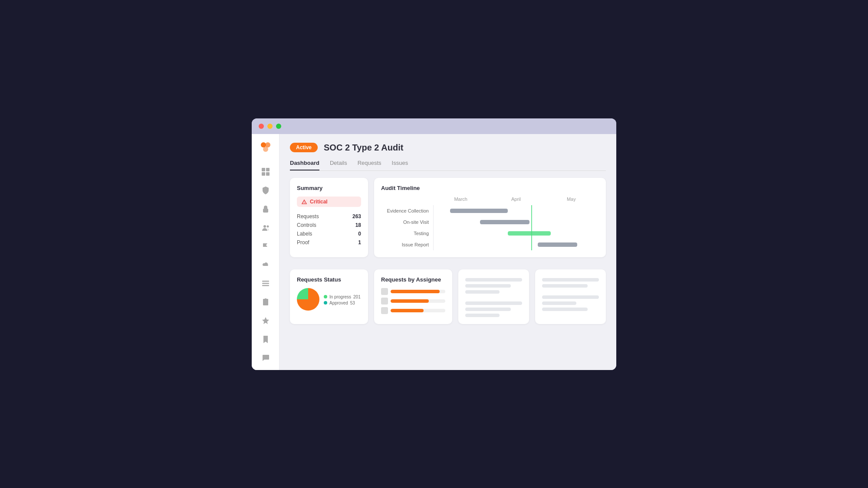 This screenshot has width=868, height=488. Describe the element at coordinates (261, 126) in the screenshot. I see `close-button` at that location.